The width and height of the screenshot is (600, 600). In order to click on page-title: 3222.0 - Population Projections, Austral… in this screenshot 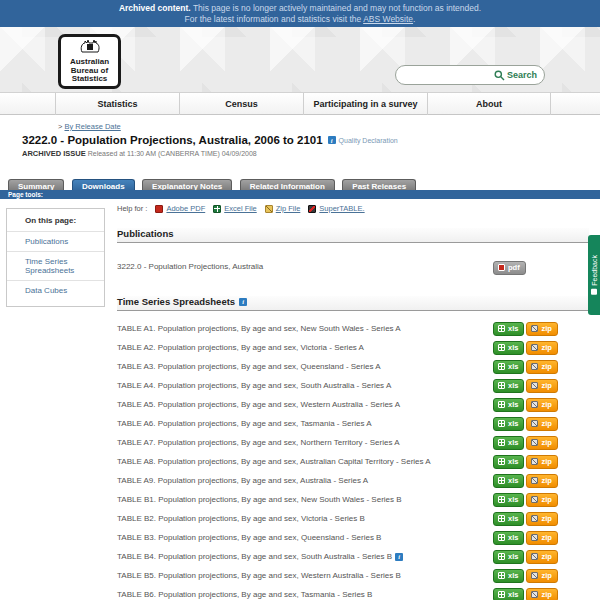, I will do `click(172, 140)`.